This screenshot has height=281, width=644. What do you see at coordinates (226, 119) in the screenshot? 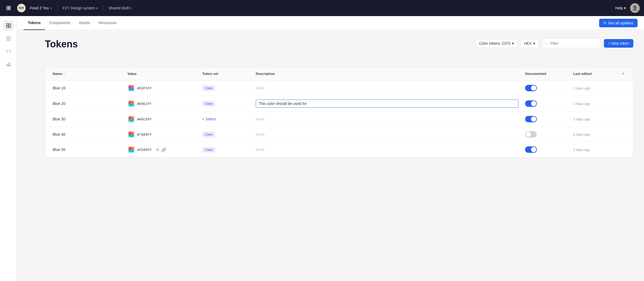
I see `token-set-blue30: + Select` at bounding box center [226, 119].